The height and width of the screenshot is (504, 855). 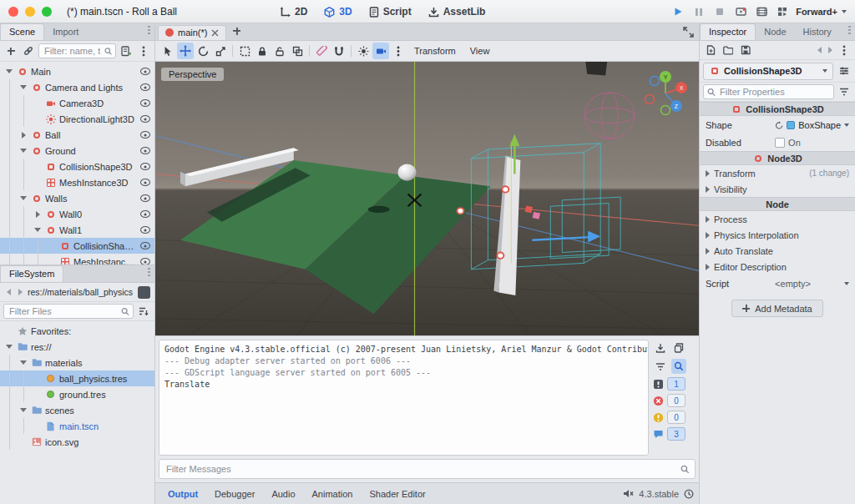 What do you see at coordinates (777, 189) in the screenshot?
I see `fold-visibility: Visibility` at bounding box center [777, 189].